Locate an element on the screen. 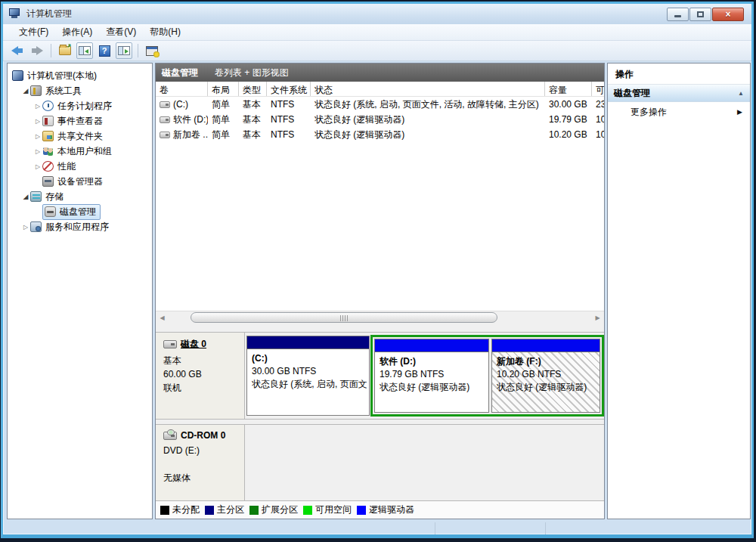  folder-up-icon is located at coordinates (65, 51).